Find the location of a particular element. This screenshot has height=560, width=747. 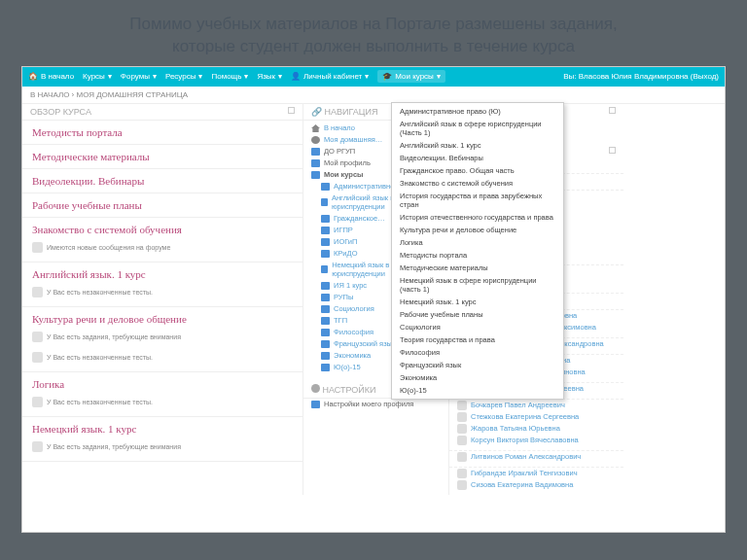

nav-cabinet: 👤 Личный кабинет ▾ is located at coordinates (330, 76).